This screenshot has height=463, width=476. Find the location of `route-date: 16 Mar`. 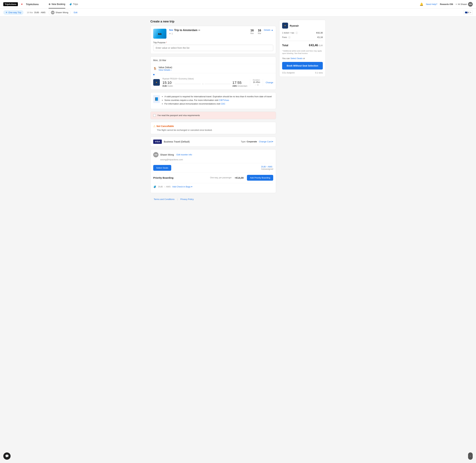

route-date: 16 Mar is located at coordinates (30, 13).